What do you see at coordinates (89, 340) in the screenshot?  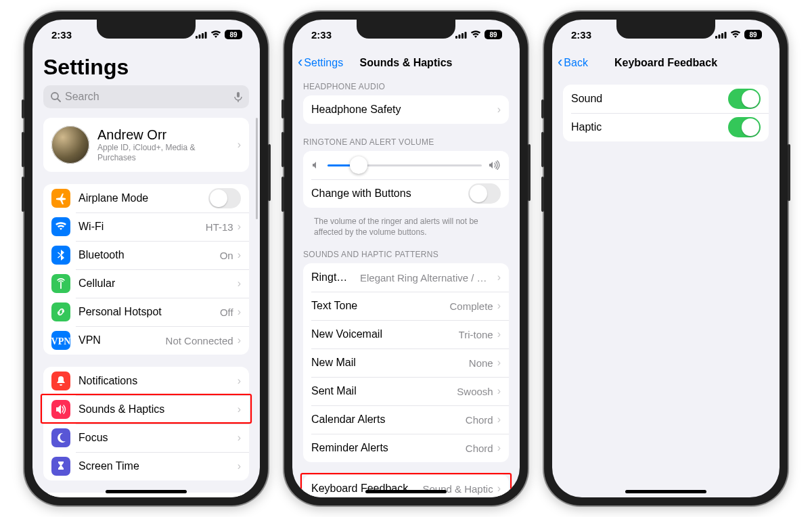 I see `cell-label: VPN` at bounding box center [89, 340].